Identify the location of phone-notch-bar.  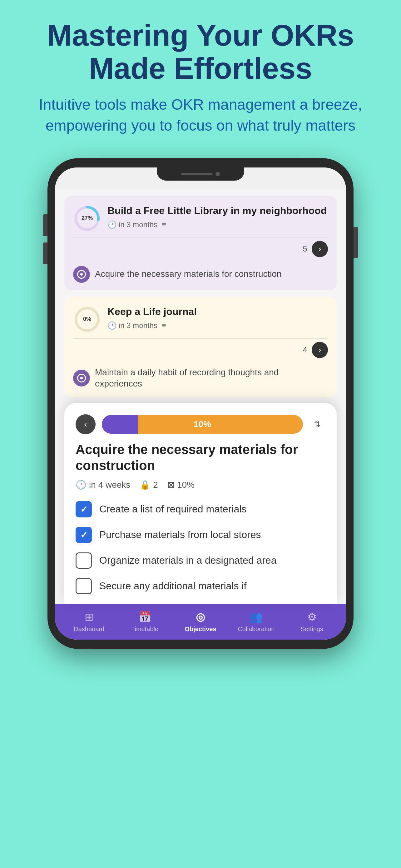
(201, 175).